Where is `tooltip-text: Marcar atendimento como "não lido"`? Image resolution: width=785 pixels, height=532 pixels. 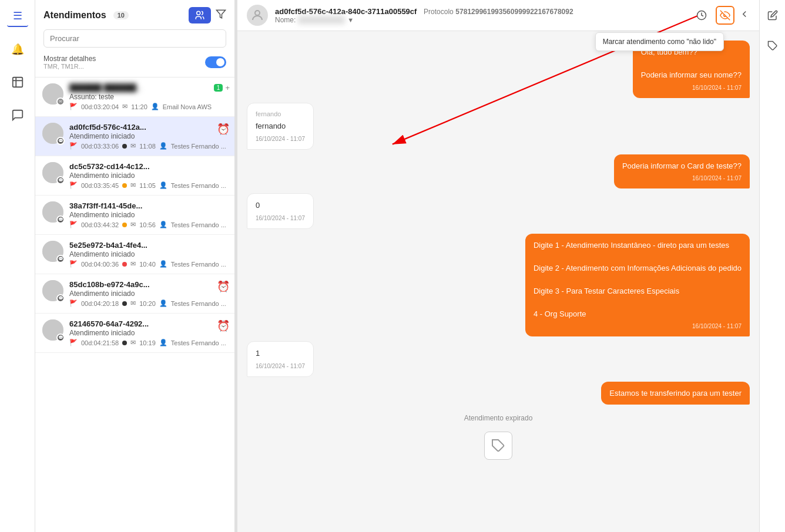 tooltip-text: Marcar atendimento como "não lido" is located at coordinates (659, 42).